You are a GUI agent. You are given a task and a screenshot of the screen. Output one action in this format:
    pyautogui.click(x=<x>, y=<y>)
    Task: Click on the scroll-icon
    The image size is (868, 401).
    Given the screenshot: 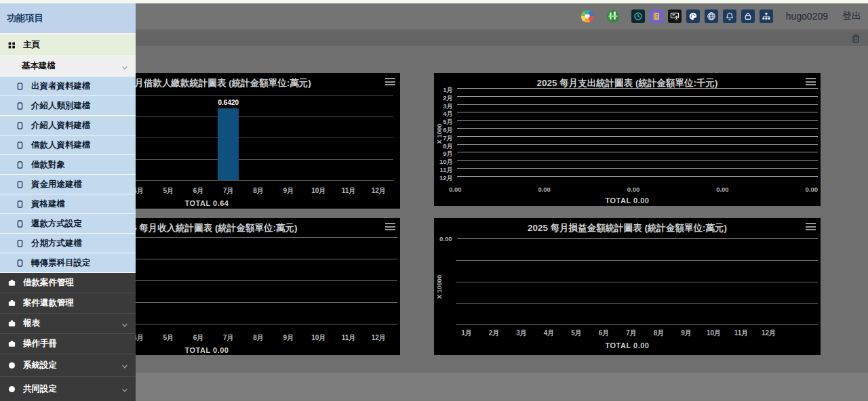 What is the action you would take?
    pyautogui.click(x=656, y=16)
    